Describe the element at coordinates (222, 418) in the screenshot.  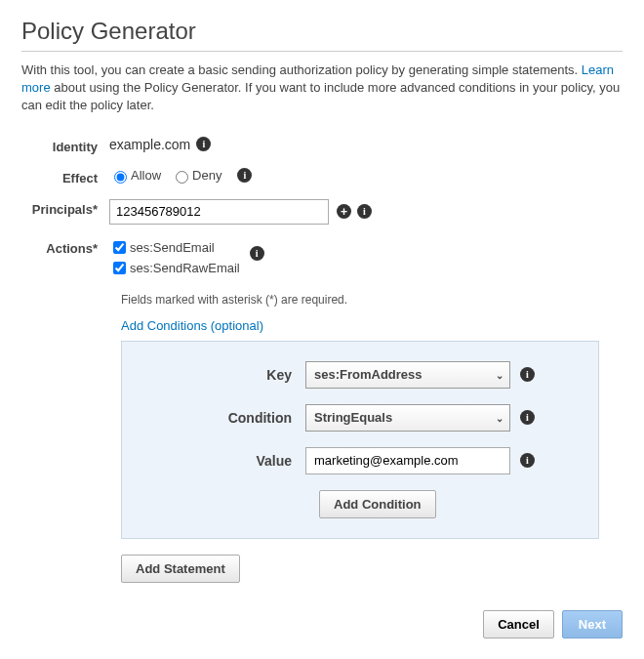
I see `condition-cond-label: Condition` at that location.